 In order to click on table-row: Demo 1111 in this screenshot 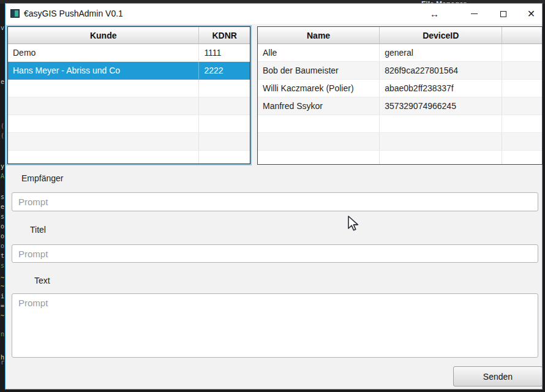, I will do `click(129, 53)`.